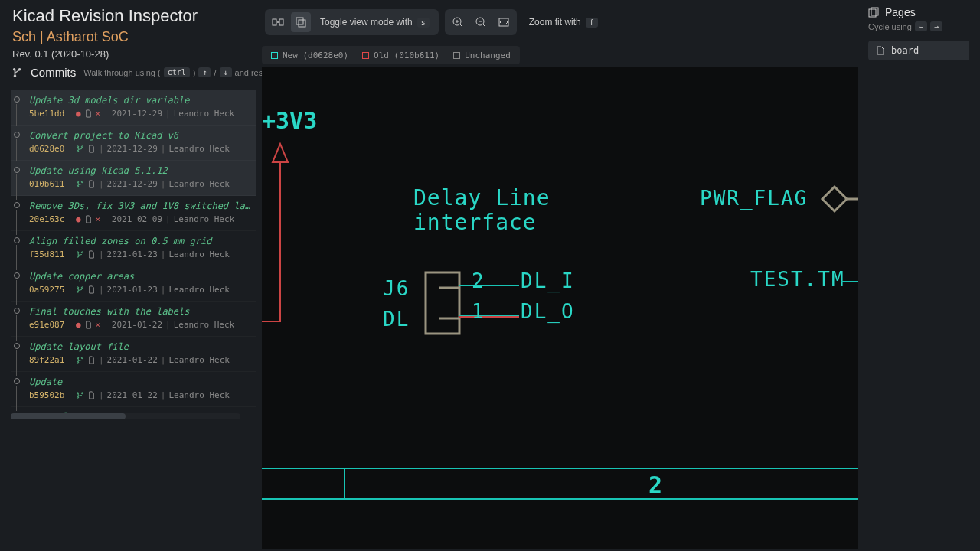  I want to click on commit-meta: 89f22a1 | | 2021-01-22 | Leandro Heck, so click(140, 360).